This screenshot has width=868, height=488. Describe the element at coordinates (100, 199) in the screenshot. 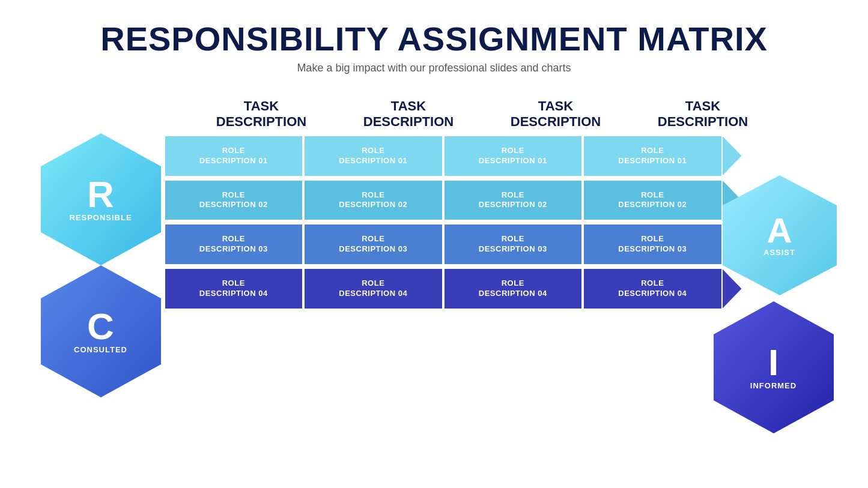

I see `hex-responsible-label: R RESPONSIBLE` at that location.